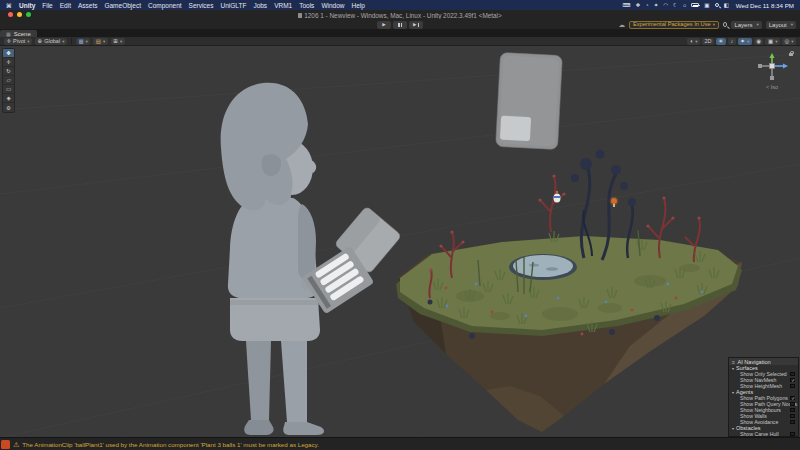 This screenshot has width=800, height=450. I want to click on orange-mushroom, so click(614, 202).